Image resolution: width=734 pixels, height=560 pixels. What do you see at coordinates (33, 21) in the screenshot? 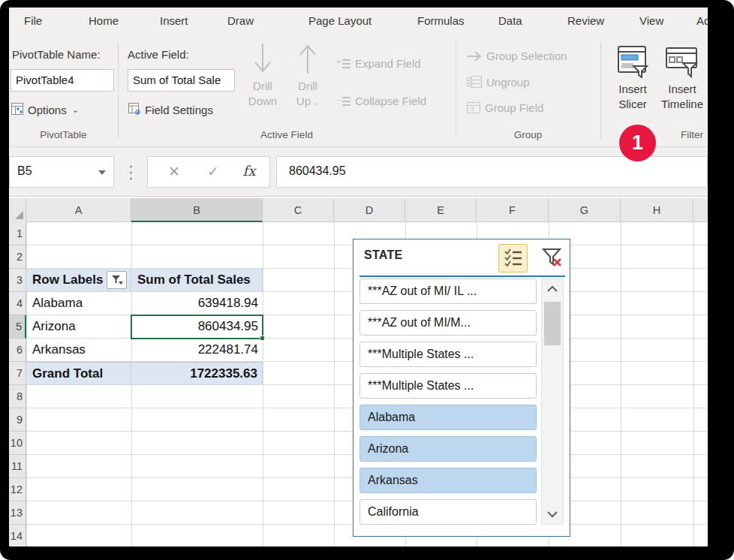
I see `ribbon-tab-file: File` at bounding box center [33, 21].